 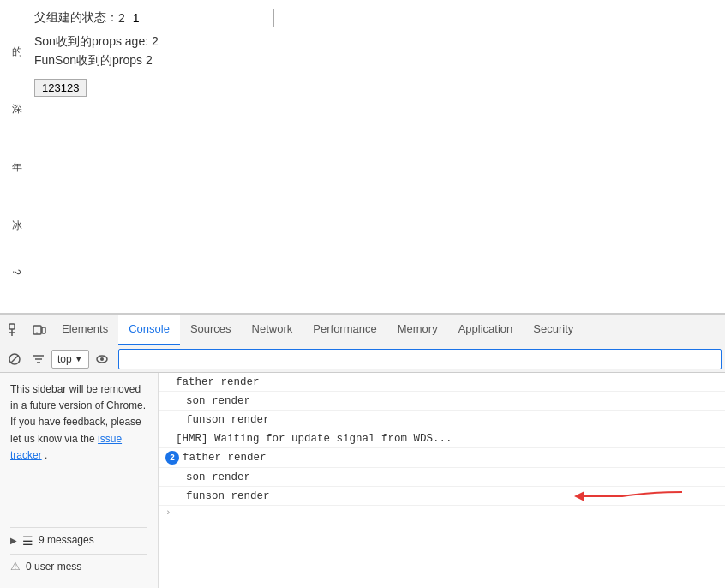 I want to click on sidebar-description: This sidebar will be removed in a future…, so click(x=78, y=414).